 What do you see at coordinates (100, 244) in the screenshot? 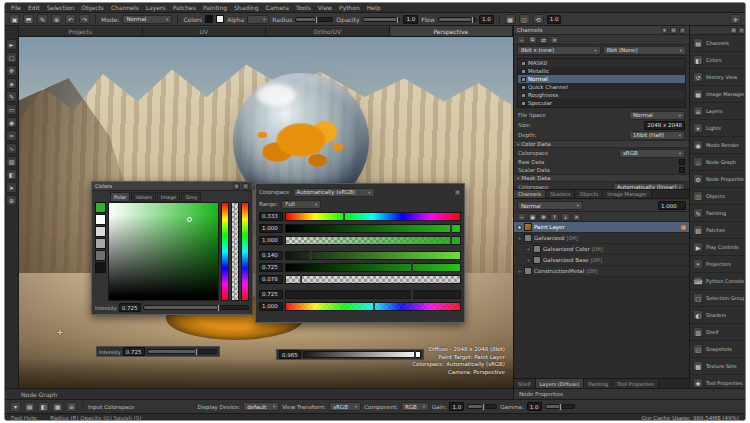
I see `grey-swatch` at bounding box center [100, 244].